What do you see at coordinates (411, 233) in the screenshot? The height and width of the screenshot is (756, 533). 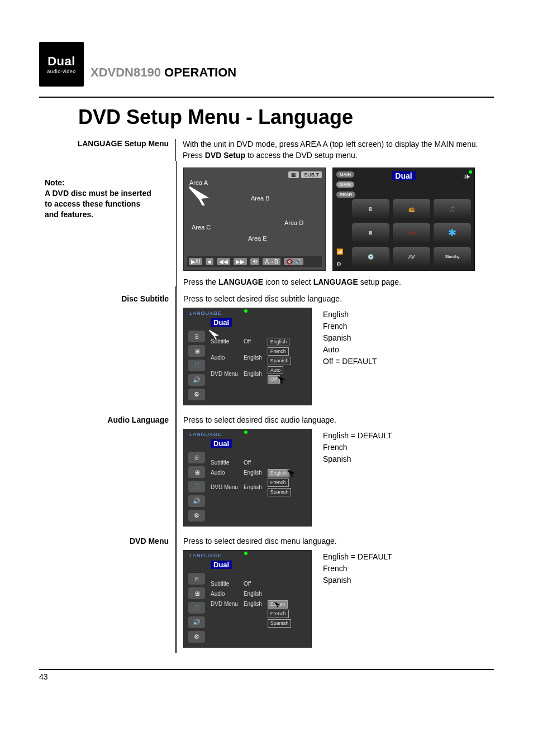 I see `mm-cell-navi: Navi` at bounding box center [411, 233].